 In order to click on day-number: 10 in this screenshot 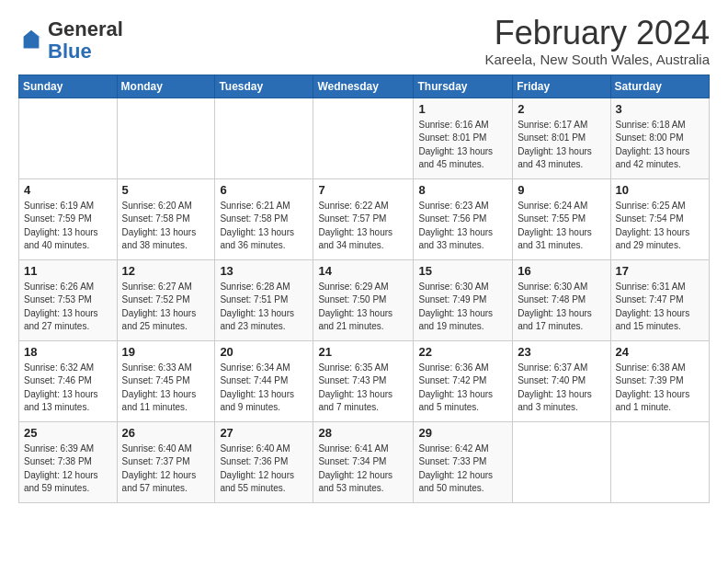, I will do `click(660, 190)`.